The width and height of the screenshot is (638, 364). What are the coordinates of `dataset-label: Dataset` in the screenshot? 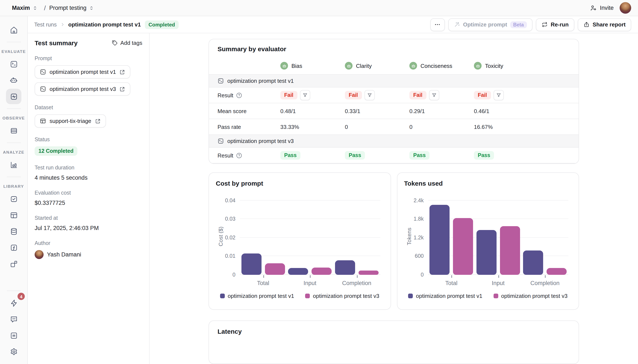 It's located at (89, 108).